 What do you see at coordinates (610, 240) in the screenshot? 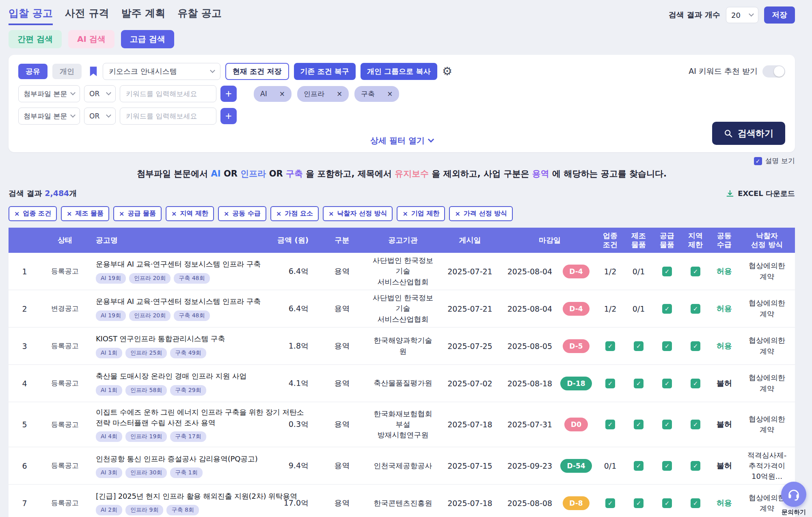
I see `column-header: 업종 조건` at bounding box center [610, 240].